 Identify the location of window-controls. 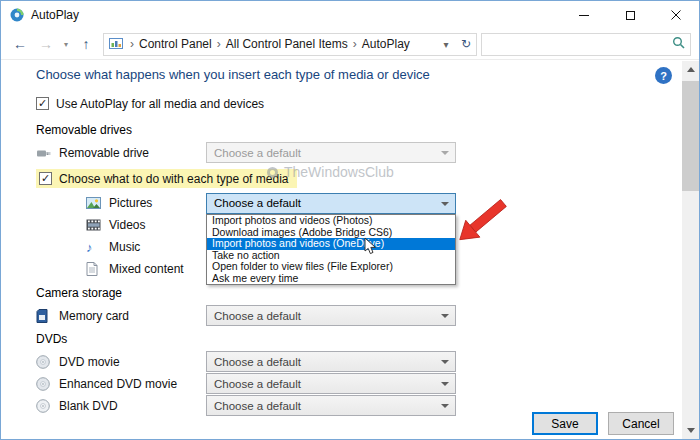
(630, 15).